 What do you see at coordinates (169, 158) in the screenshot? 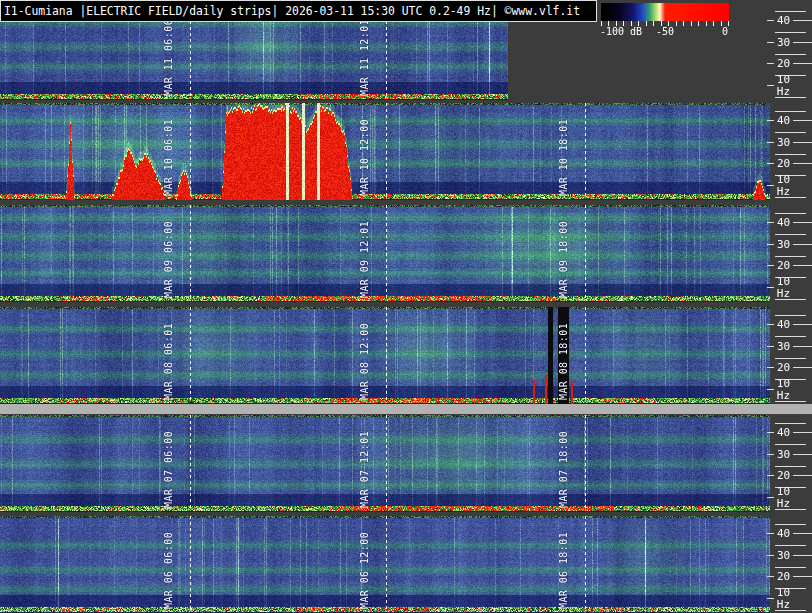
I see `time-marker-label: MAR 10 06:01` at bounding box center [169, 158].